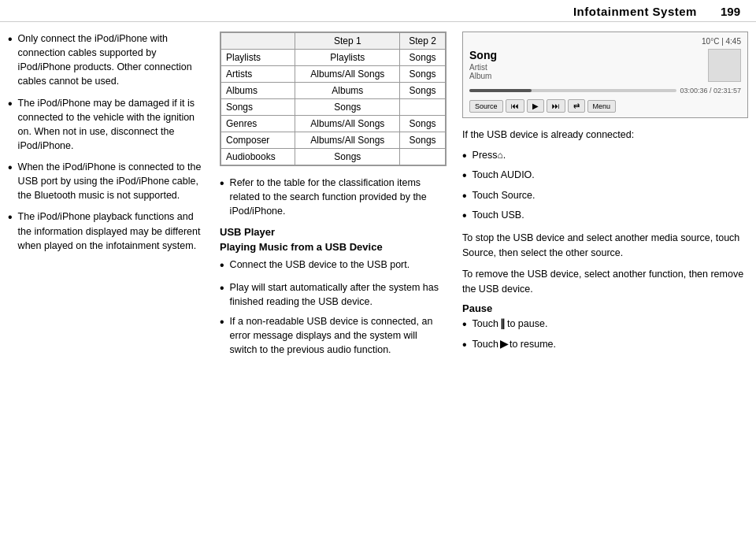 This screenshot has width=756, height=534. What do you see at coordinates (333, 232) in the screenshot?
I see `usb-player-title: USB Player` at bounding box center [333, 232].